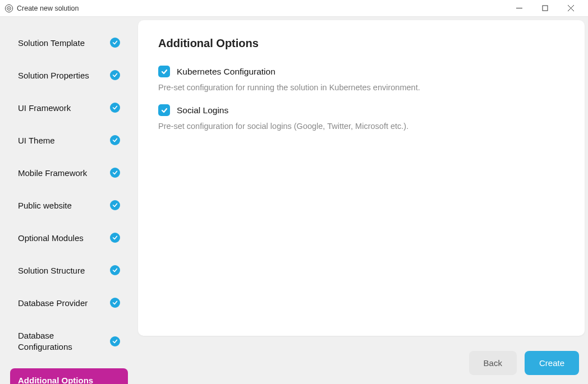 The image size is (588, 384). I want to click on step-additional-options: Additional Options, so click(69, 377).